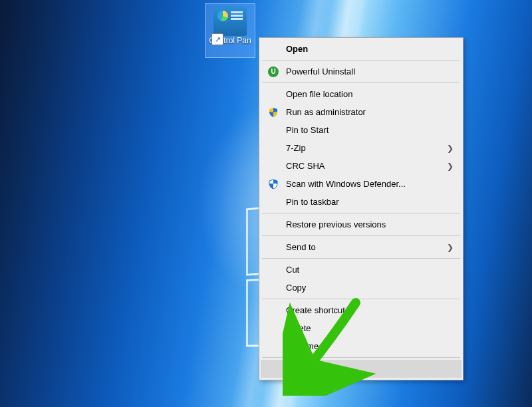 The width and height of the screenshot is (532, 407). Describe the element at coordinates (361, 368) in the screenshot. I see `menu-item-properties: Properties` at that location.